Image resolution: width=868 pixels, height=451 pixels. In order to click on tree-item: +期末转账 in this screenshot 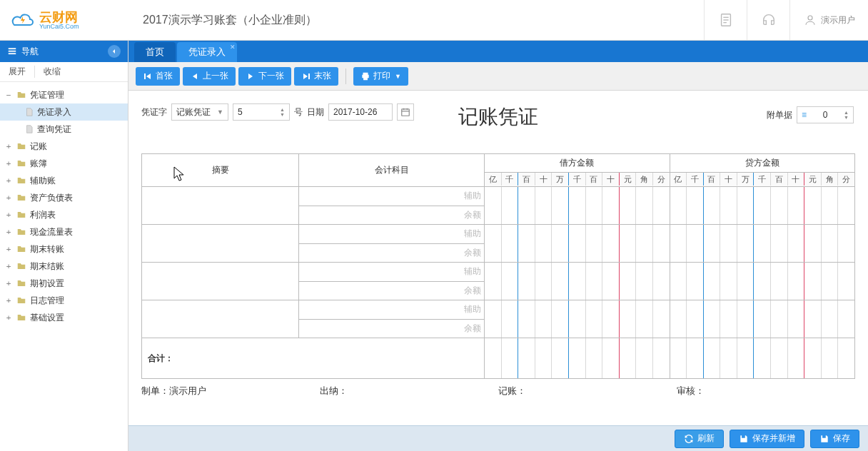, I will do `click(64, 249)`.